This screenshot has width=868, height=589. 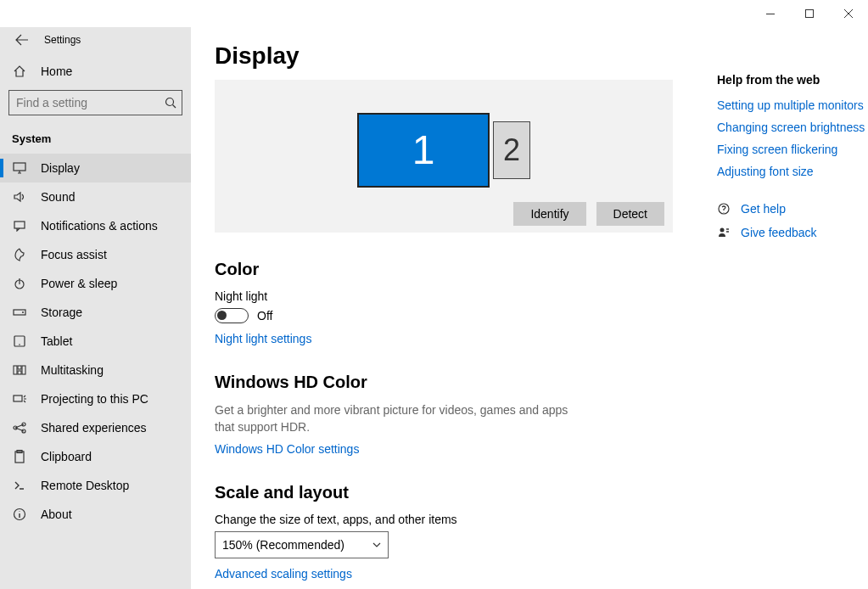 What do you see at coordinates (283, 574) in the screenshot?
I see `advanced-scaling-link: Advanced scaling settings` at bounding box center [283, 574].